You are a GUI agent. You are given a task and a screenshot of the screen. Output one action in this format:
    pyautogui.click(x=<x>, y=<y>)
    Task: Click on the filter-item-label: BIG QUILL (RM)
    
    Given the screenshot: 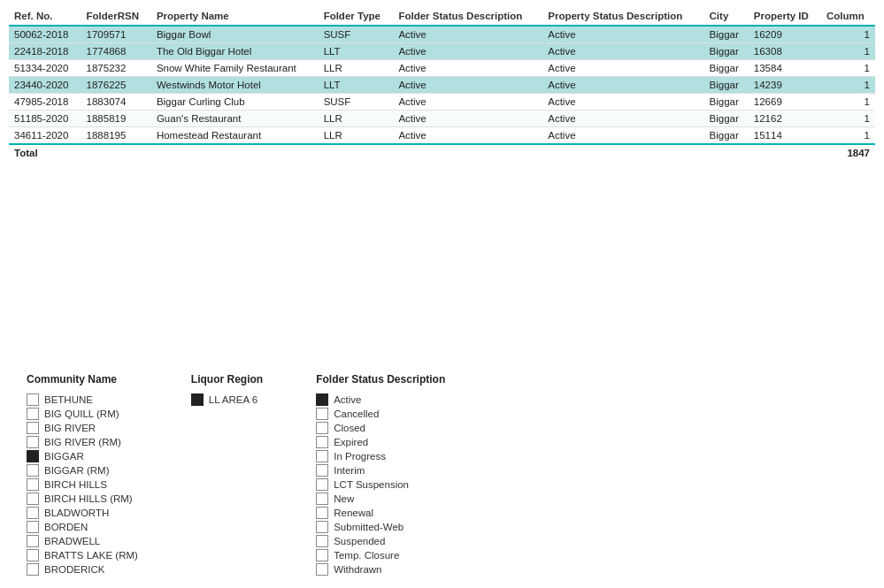 What is the action you would take?
    pyautogui.click(x=81, y=414)
    